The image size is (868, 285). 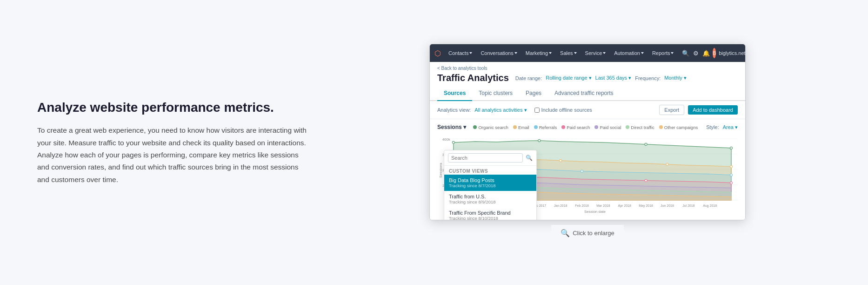 What do you see at coordinates (529, 158) in the screenshot?
I see `dropdown-search-icon: 🔍` at bounding box center [529, 158].